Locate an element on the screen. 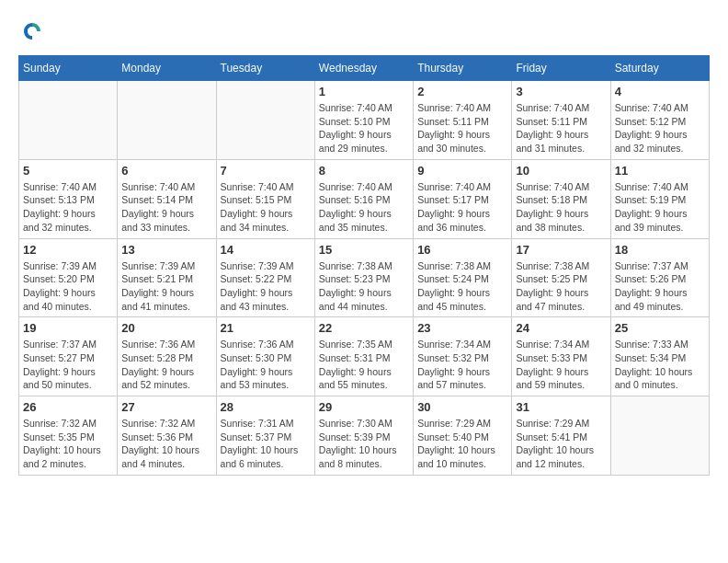 Image resolution: width=728 pixels, height=563 pixels. day-info: Sunrise: 7:38 AM Sunset: 5:23 PM Dayligh… is located at coordinates (364, 287).